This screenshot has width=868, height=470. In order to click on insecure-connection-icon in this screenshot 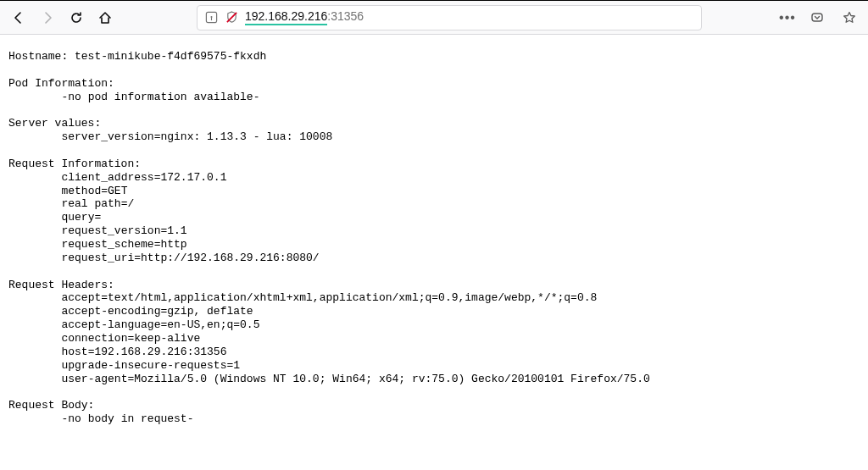, I will do `click(231, 18)`.